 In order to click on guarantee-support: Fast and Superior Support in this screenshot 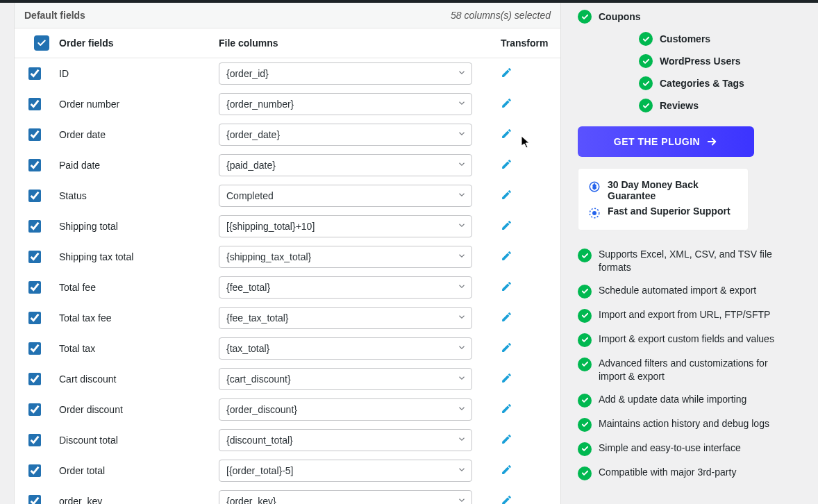, I will do `click(663, 212)`.